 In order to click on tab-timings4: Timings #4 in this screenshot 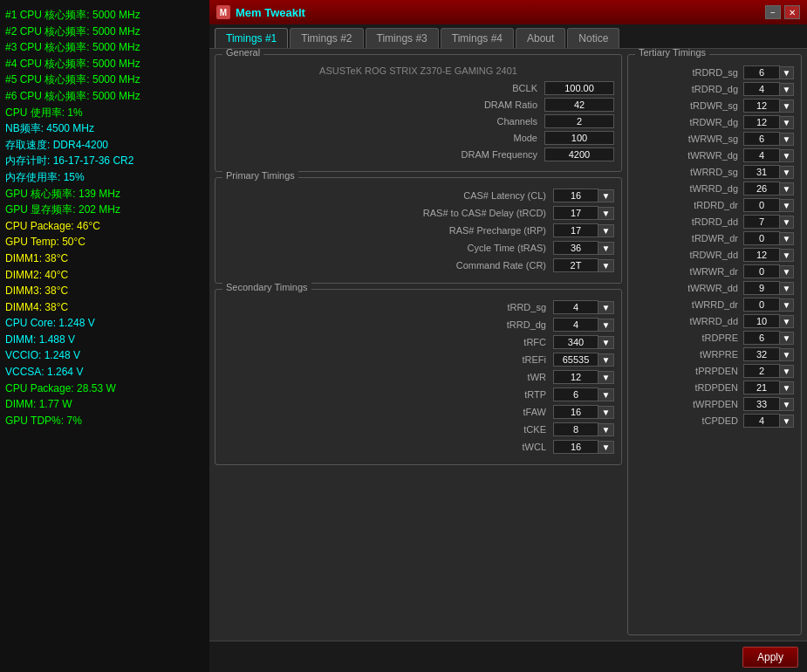, I will do `click(477, 38)`.